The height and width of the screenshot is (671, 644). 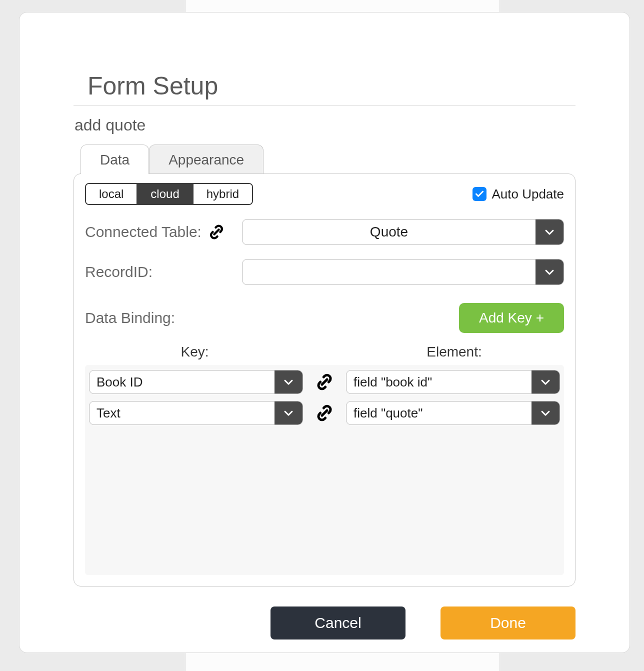 What do you see at coordinates (206, 159) in the screenshot?
I see `tab-appearance: Appearance` at bounding box center [206, 159].